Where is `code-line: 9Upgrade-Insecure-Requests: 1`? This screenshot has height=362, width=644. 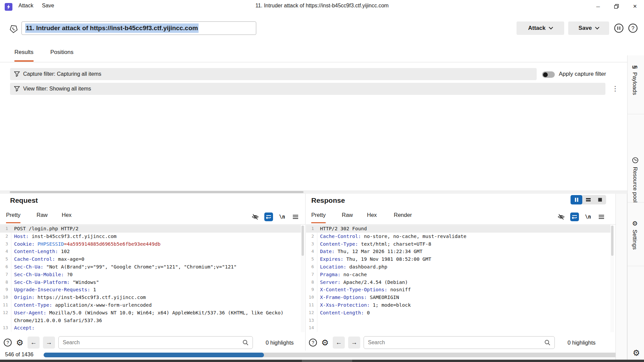
code-line: 9Upgrade-Insecure-Requests: 1 is located at coordinates (150, 290).